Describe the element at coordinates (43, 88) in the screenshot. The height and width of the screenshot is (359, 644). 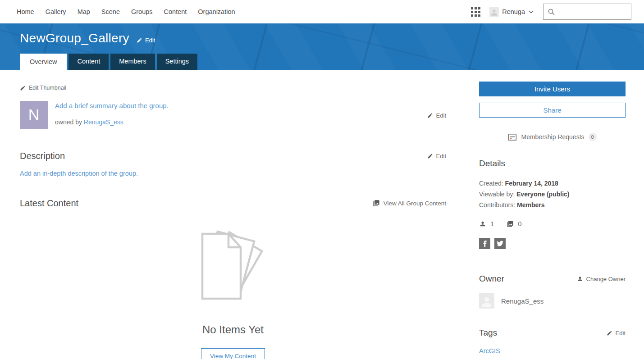
I see `edit-thumbnail-button: Edit Thumbnail` at that location.